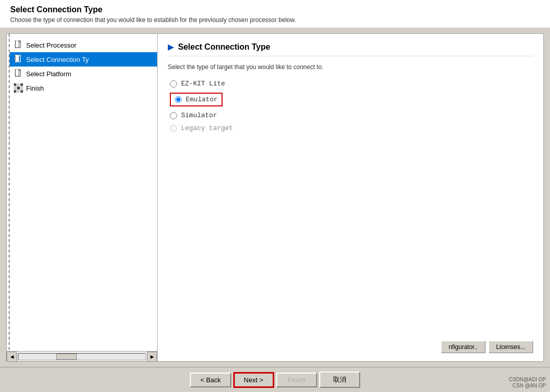  Describe the element at coordinates (83, 45) in the screenshot. I see `sidebar-item-select-processor: Select Processor` at that location.